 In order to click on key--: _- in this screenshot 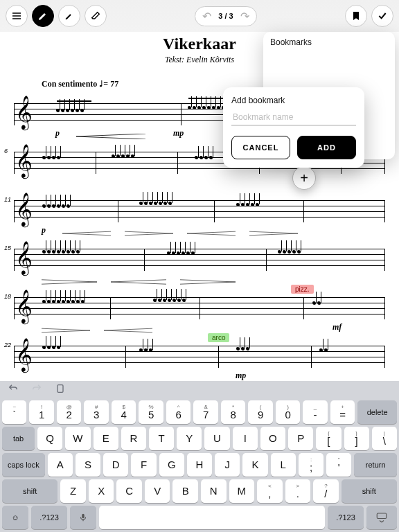, I will do `click(314, 412)`.